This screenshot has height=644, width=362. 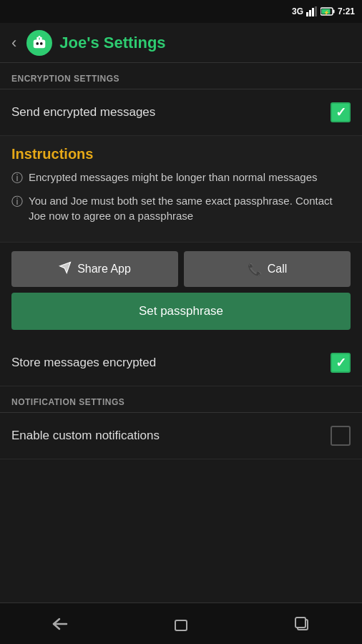 What do you see at coordinates (341, 363) in the screenshot?
I see `store-checkmark-icon: ✓` at bounding box center [341, 363].